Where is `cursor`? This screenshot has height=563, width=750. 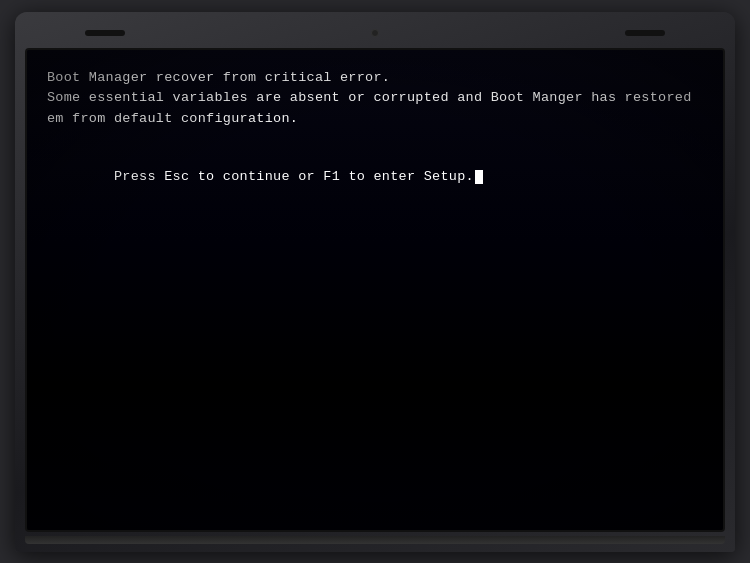
cursor is located at coordinates (479, 177).